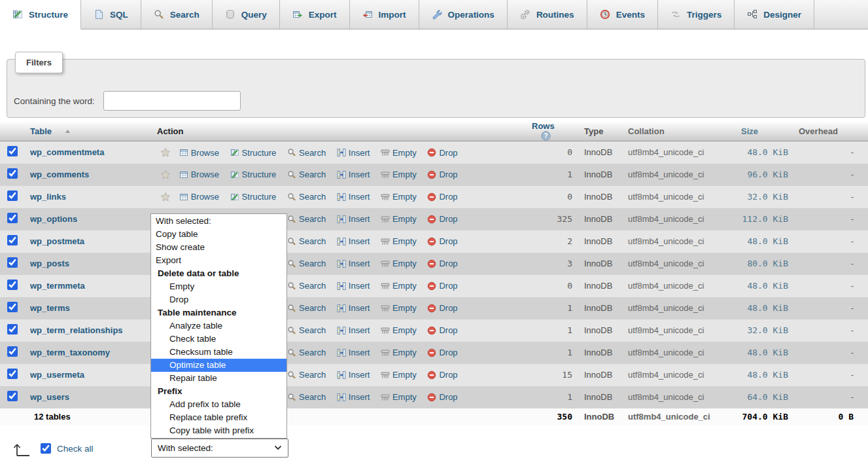 The height and width of the screenshot is (470, 868). Describe the element at coordinates (218, 431) in the screenshot. I see `dropdown-option: Copy table with prefix` at that location.